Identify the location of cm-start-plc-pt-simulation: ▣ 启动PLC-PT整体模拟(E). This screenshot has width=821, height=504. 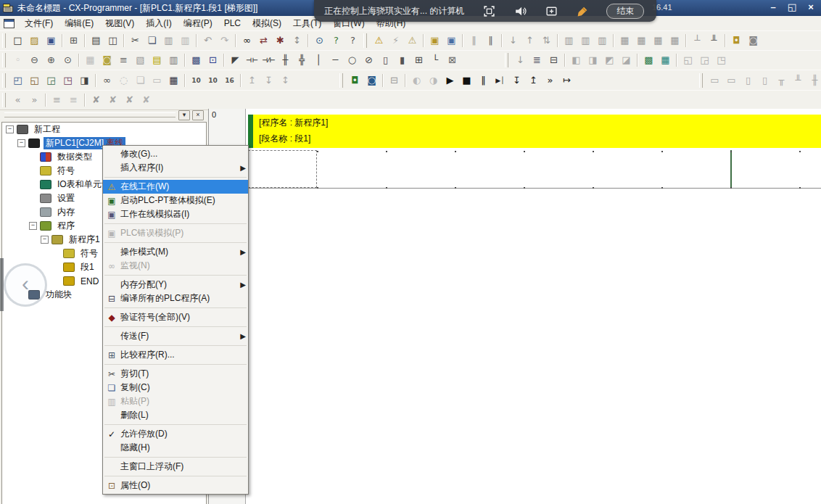
(176, 200).